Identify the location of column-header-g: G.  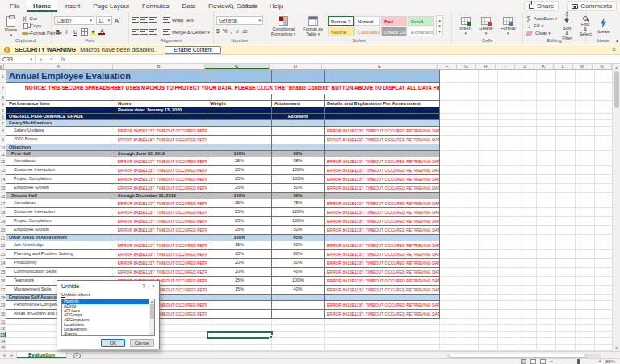
(467, 67).